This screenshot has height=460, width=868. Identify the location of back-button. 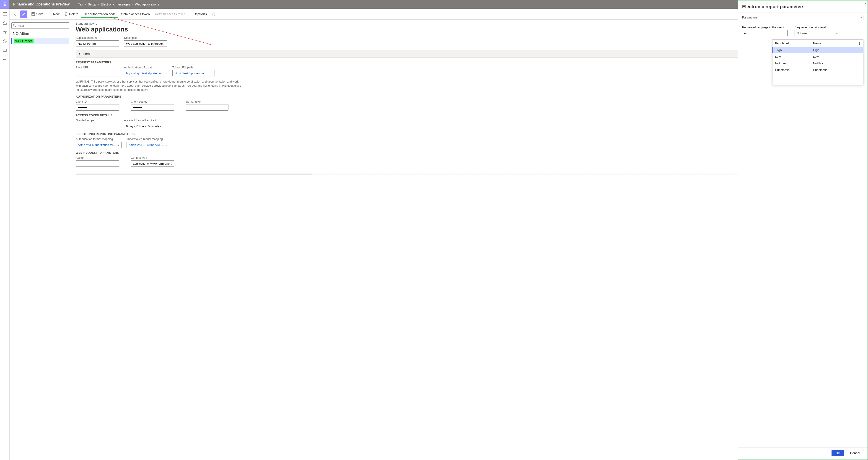
(16, 14).